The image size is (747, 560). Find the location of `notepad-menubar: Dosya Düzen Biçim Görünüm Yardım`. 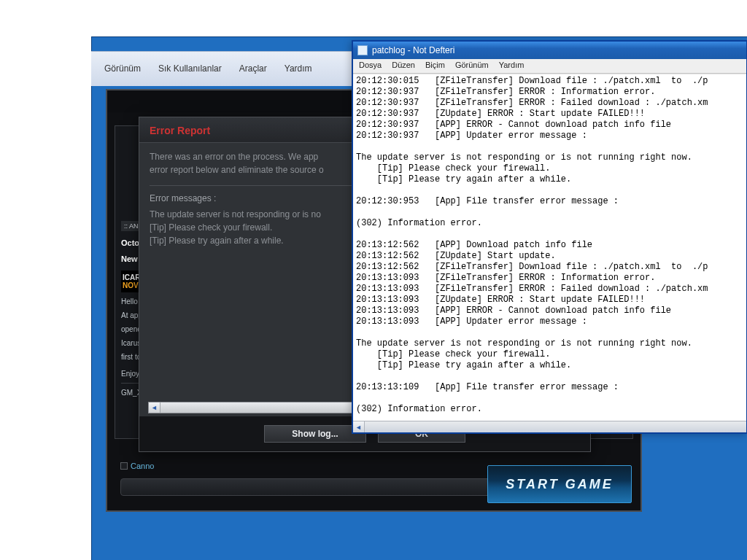

notepad-menubar: Dosya Düzen Biçim Görünüm Yardım is located at coordinates (550, 66).